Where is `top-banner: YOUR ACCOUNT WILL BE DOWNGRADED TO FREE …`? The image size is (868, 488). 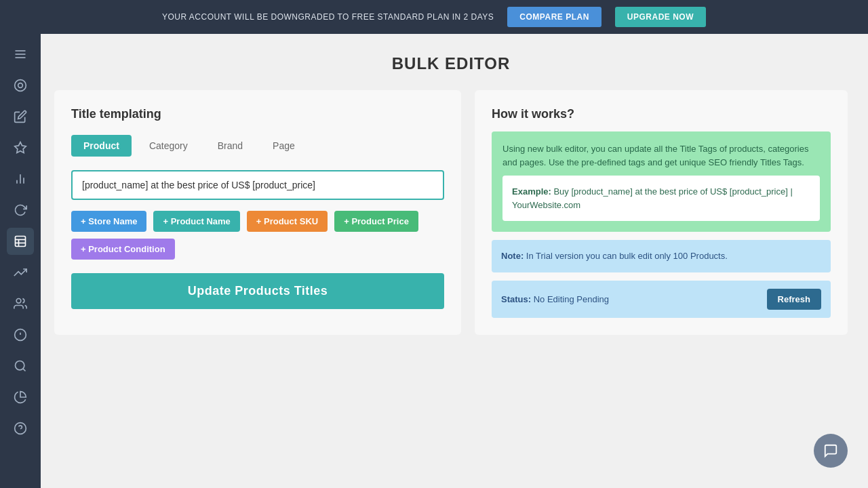
top-banner: YOUR ACCOUNT WILL BE DOWNGRADED TO FREE … is located at coordinates (434, 17).